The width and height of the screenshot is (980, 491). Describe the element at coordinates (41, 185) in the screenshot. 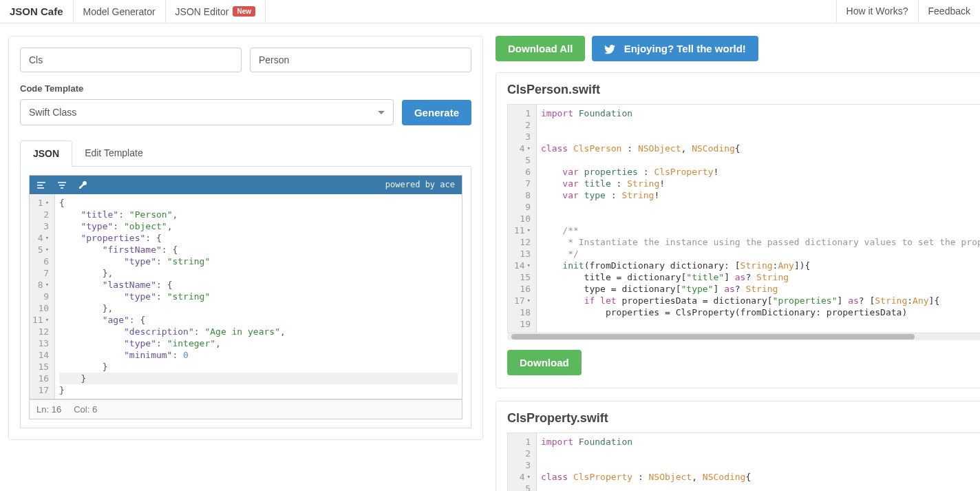

I see `format-icon` at that location.